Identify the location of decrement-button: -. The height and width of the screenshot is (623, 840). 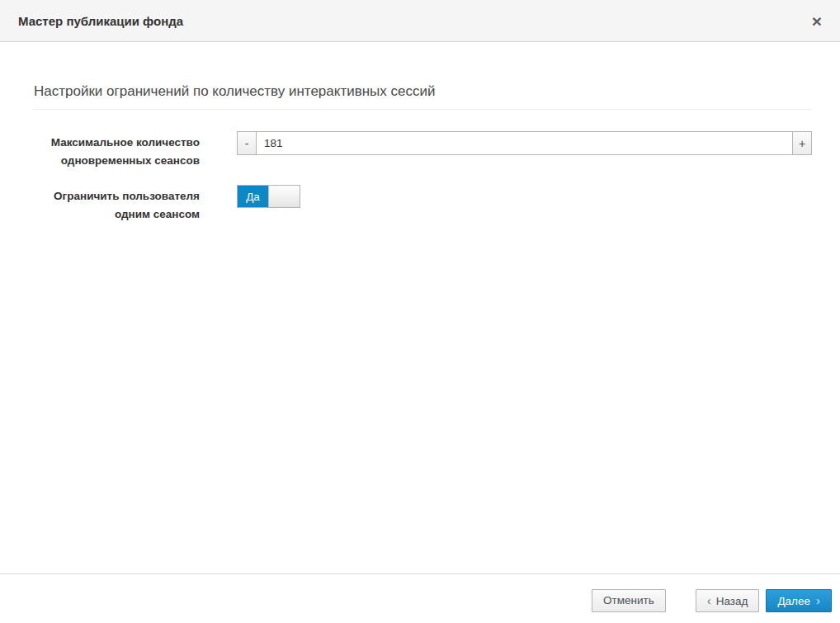
(247, 144).